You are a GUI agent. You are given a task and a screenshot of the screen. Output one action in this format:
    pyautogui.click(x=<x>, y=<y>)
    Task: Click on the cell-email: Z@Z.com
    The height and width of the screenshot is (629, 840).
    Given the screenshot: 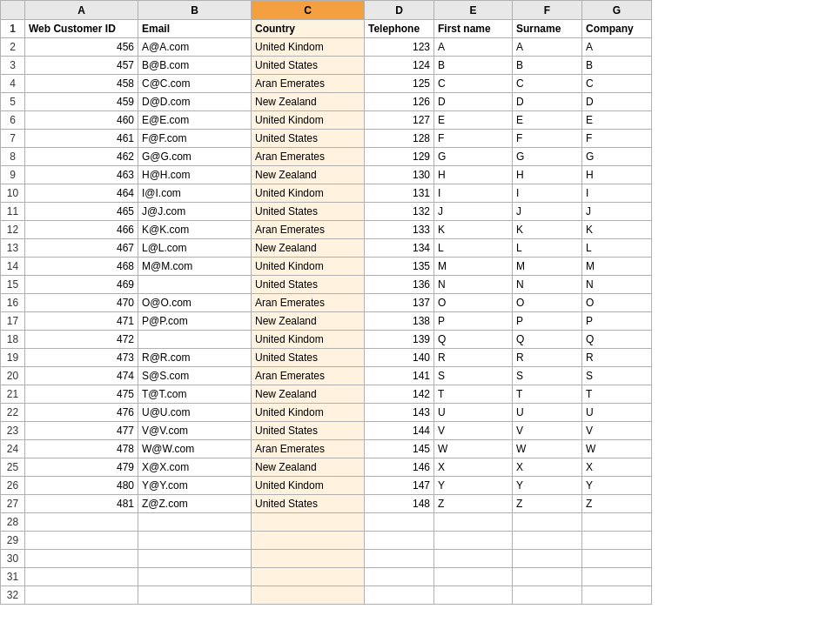 What is the action you would take?
    pyautogui.click(x=195, y=505)
    